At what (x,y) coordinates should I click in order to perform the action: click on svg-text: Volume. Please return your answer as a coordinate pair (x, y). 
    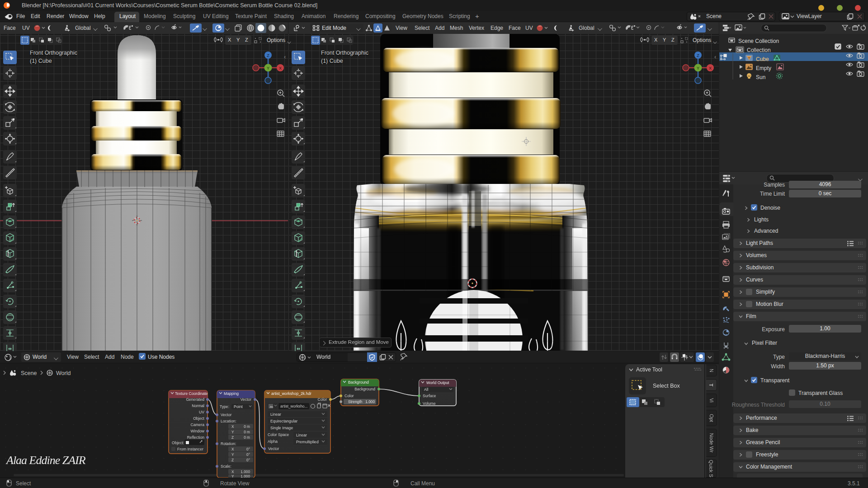
    Looking at the image, I should click on (429, 404).